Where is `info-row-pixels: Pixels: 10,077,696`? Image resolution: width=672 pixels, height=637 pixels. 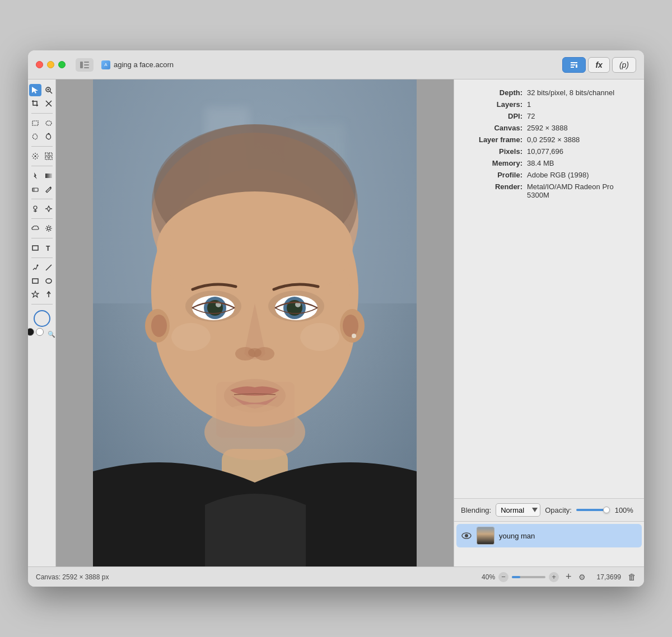 info-row-pixels: Pixels: 10,077,696 is located at coordinates (549, 151).